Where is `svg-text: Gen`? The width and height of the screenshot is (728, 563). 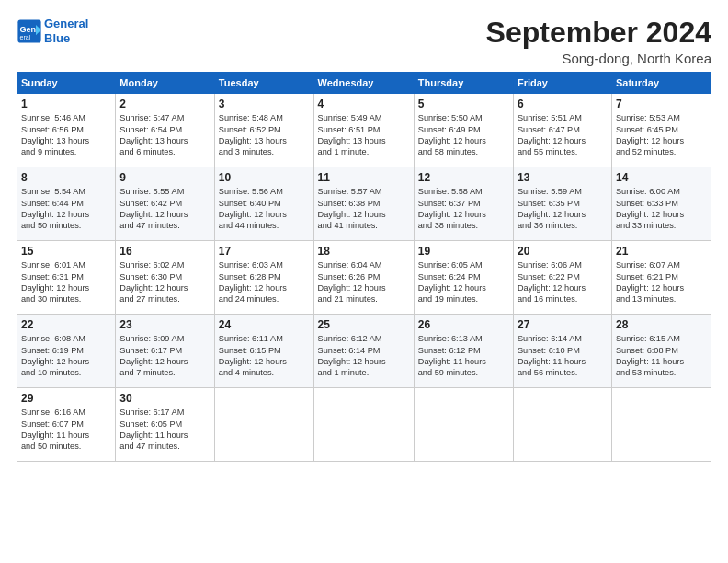 svg-text: Gen is located at coordinates (28, 29).